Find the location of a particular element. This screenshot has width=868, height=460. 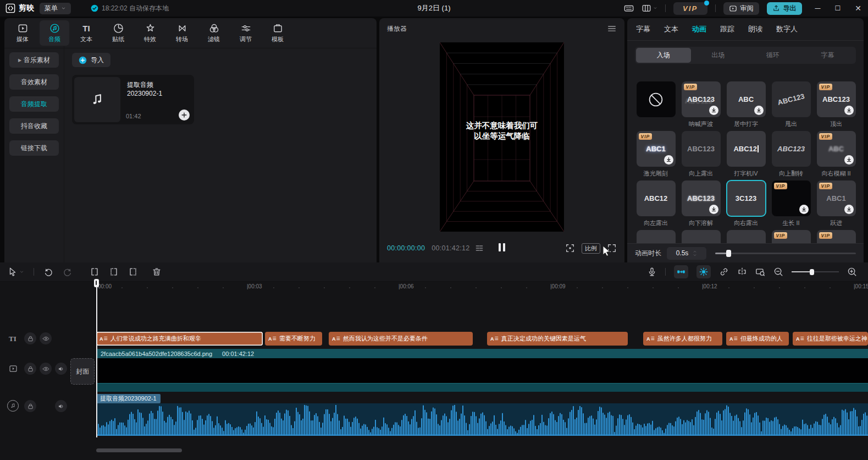

subtitle-clip: A☰人们常说成功之路充满曲折和艰辛 is located at coordinates (179, 339).